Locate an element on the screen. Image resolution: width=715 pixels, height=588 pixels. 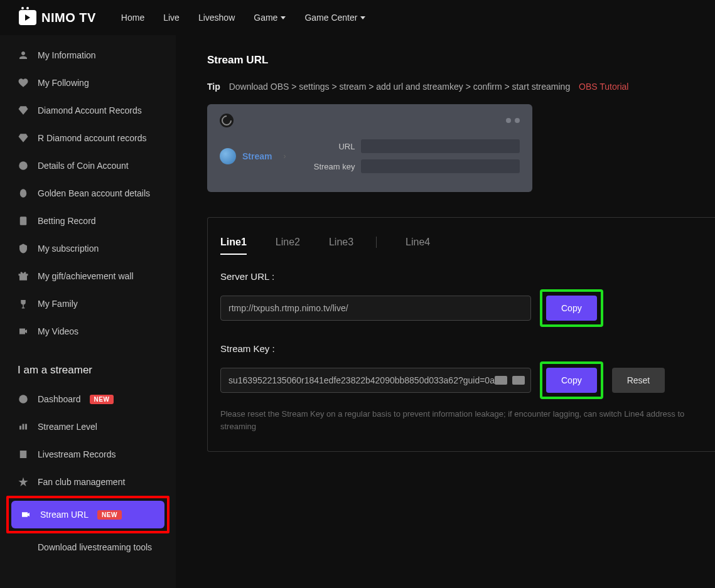
sidebar-item-label: My Videos is located at coordinates (58, 331).